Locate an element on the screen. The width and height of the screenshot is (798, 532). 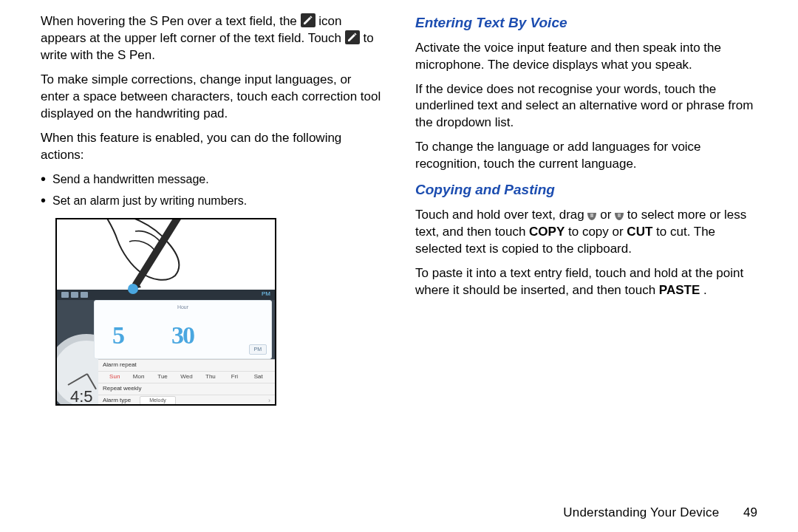
feature-enabled-paragraph: When this feature is enabled, you can do… is located at coordinates (211, 147).